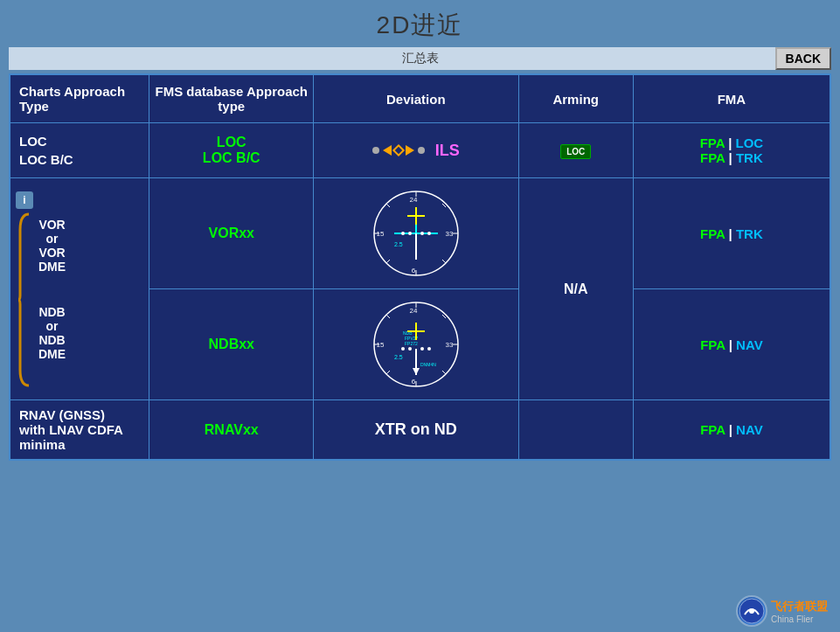 The image size is (840, 632). What do you see at coordinates (752, 611) in the screenshot?
I see `watermark-icon` at bounding box center [752, 611].